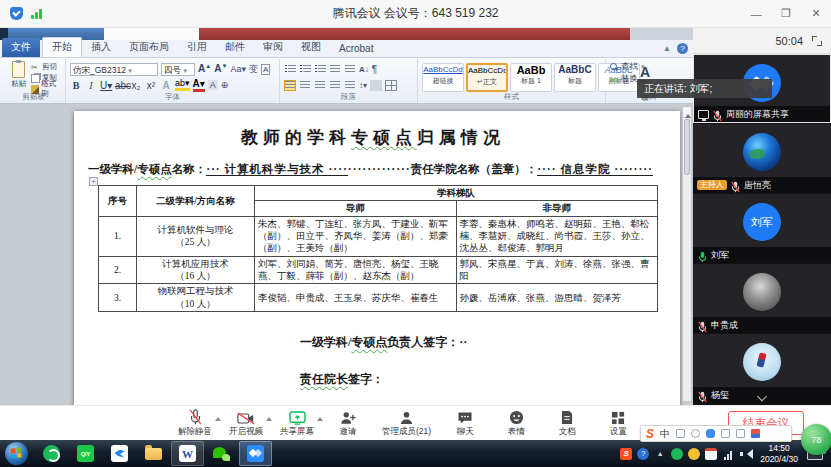 This screenshot has width=831, height=467. I want to click on tray-network-icon, so click(728, 454).